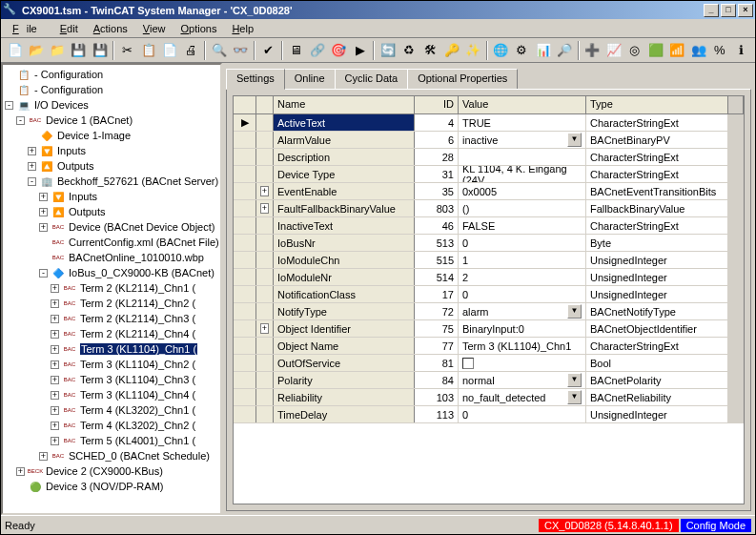  Describe the element at coordinates (69, 29) in the screenshot. I see `menu-edit: Edit` at that location.